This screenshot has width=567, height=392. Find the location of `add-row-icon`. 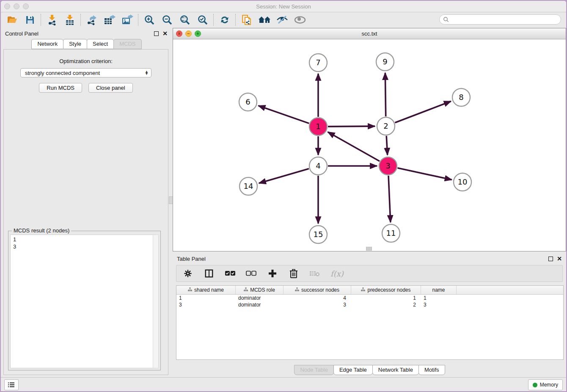

add-row-icon is located at coordinates (272, 273).